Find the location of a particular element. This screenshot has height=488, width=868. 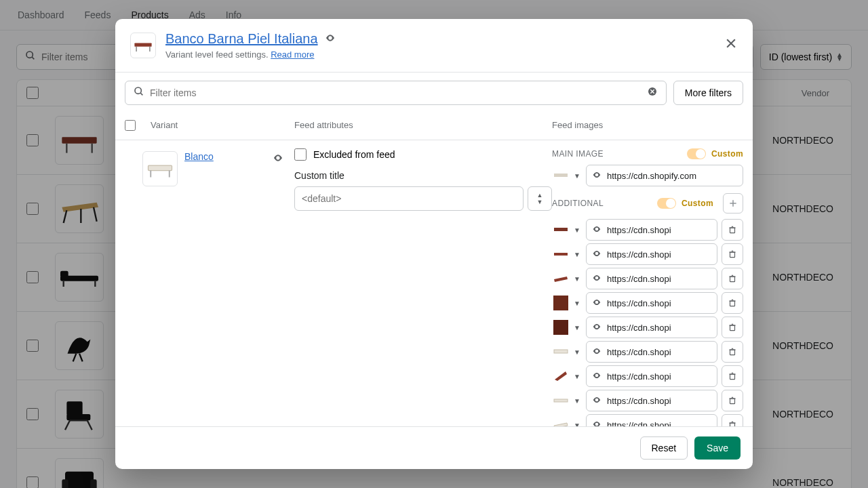

additional-custom-label: Custom is located at coordinates (697, 203).